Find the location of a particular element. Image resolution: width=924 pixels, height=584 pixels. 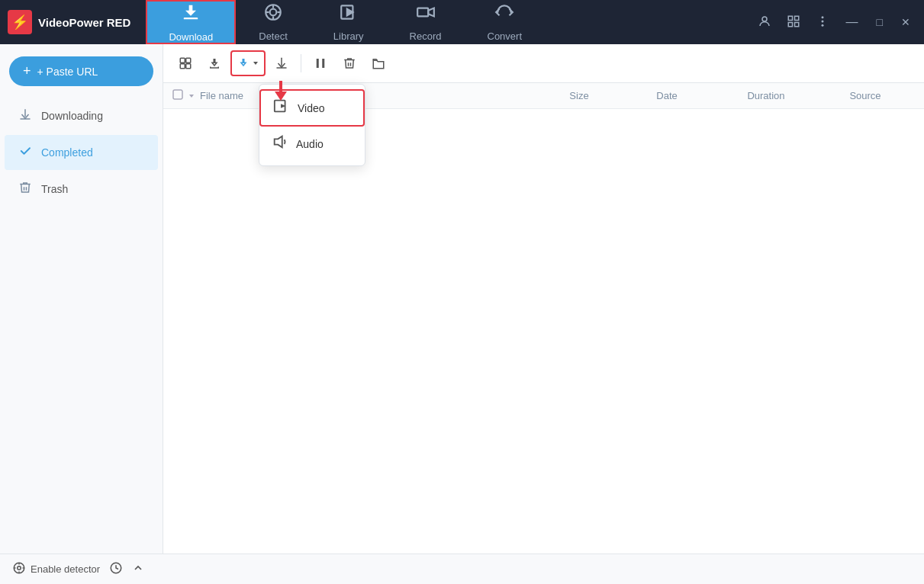

open-folder-button is located at coordinates (378, 63).